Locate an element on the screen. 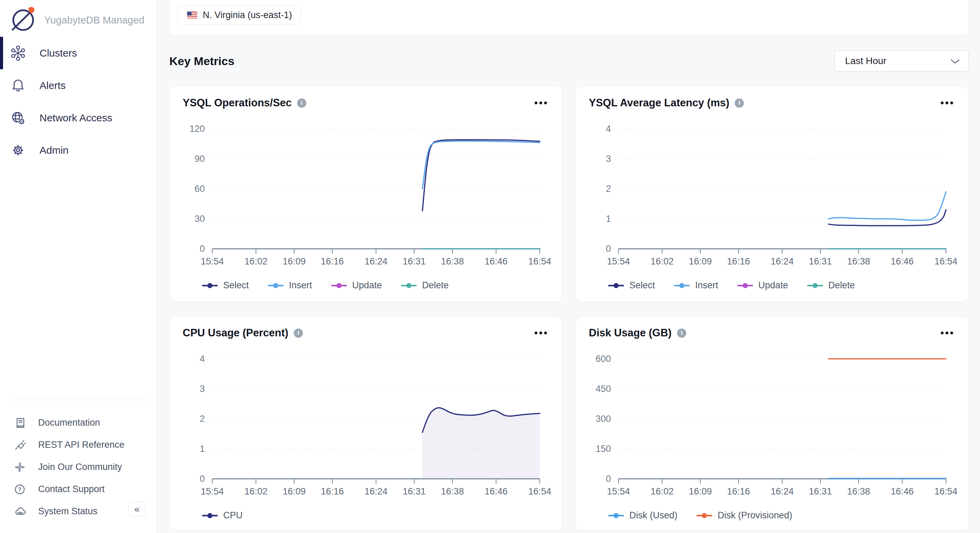 The height and width of the screenshot is (533, 980). time-range-select: Last Hour is located at coordinates (902, 61).